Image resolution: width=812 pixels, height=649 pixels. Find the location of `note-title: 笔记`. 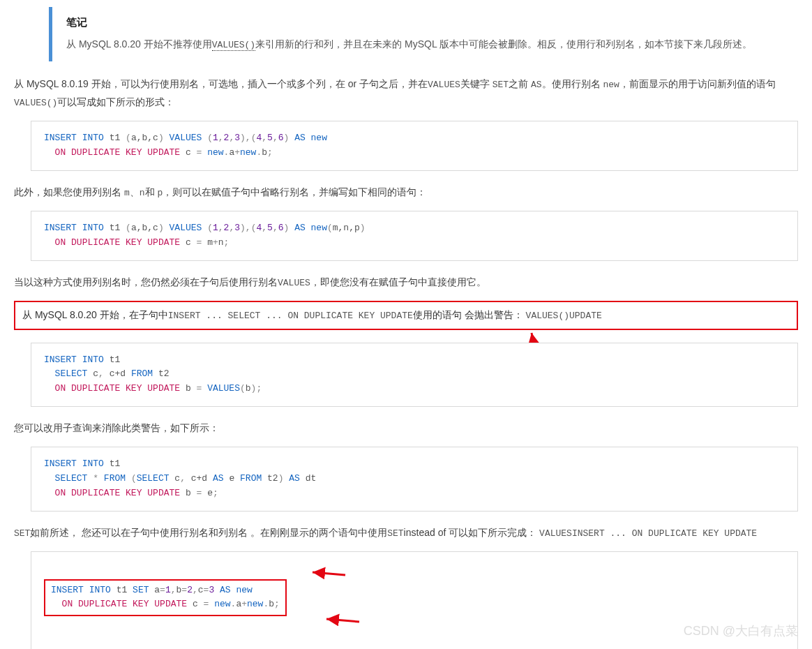

note-title: 笔记 is located at coordinates (426, 22).